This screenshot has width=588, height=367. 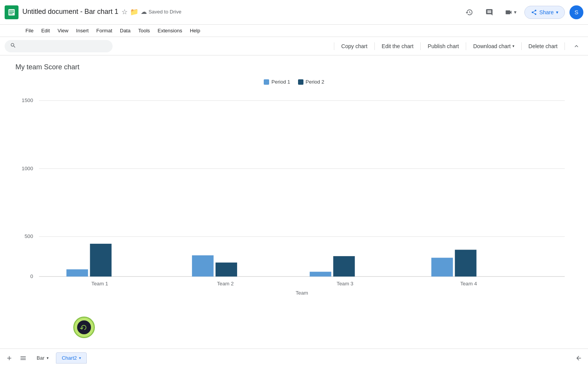 What do you see at coordinates (544, 12) in the screenshot?
I see `share-button: Share ▾` at bounding box center [544, 12].